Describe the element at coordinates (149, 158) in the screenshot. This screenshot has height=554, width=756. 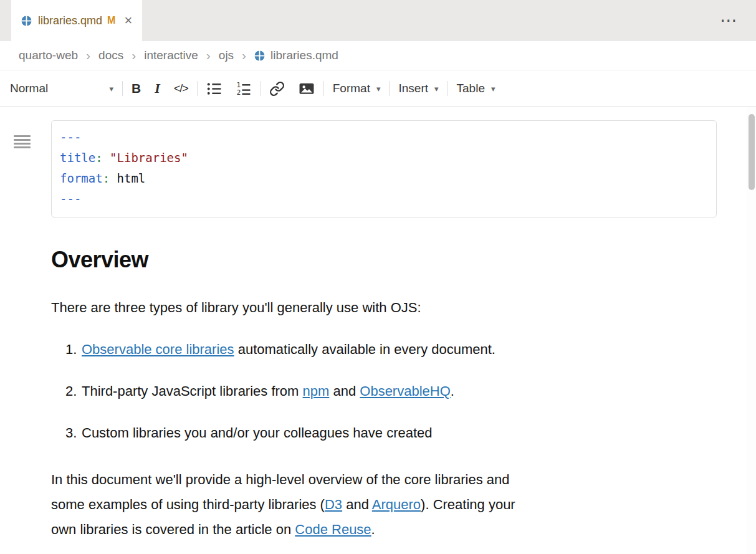
I see `yaml-string-value: "Libraries"` at that location.